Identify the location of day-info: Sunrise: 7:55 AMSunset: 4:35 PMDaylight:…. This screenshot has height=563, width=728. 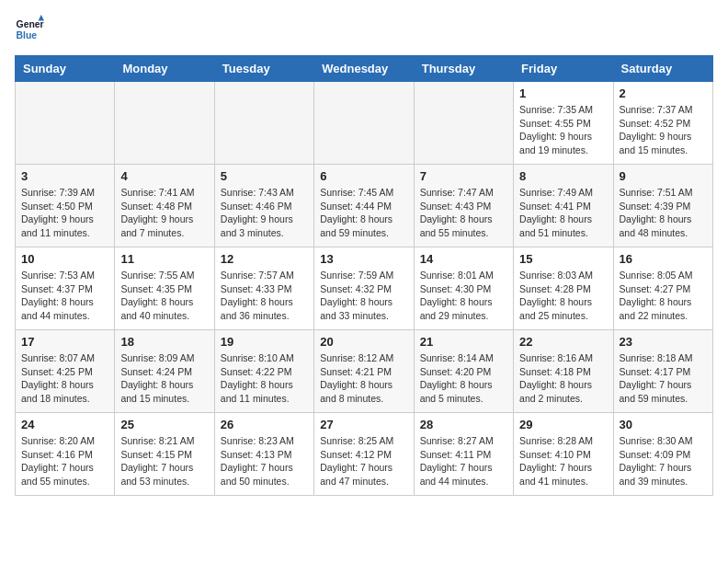
(164, 296).